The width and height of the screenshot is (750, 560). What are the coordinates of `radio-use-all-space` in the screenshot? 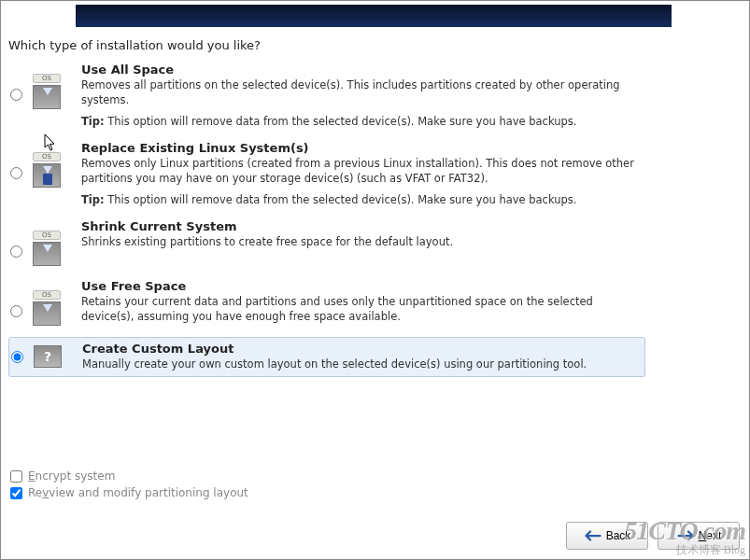 It's located at (17, 95).